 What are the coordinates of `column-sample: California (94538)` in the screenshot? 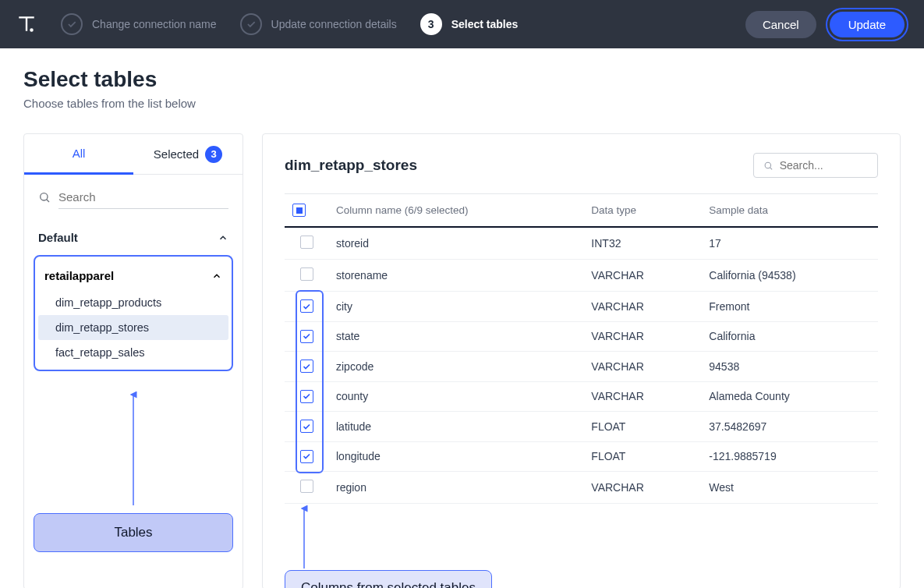 It's located at (789, 276).